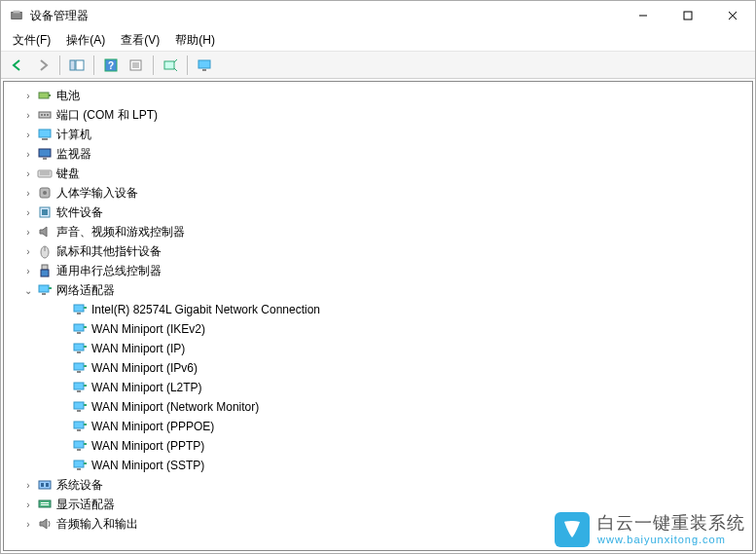 This screenshot has height=554, width=756. What do you see at coordinates (86, 290) in the screenshot?
I see `tree-node-label: 网络适配器` at bounding box center [86, 290].